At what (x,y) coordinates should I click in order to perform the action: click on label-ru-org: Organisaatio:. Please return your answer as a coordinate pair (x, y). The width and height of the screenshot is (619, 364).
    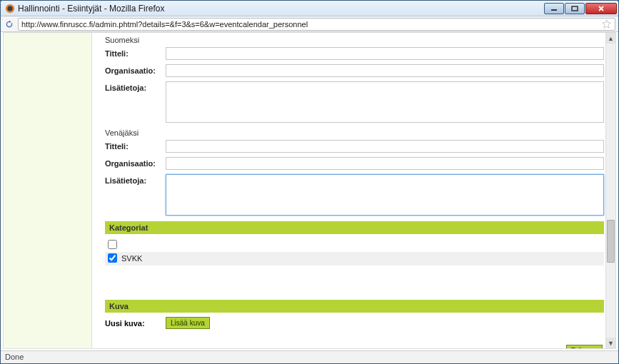
    Looking at the image, I should click on (136, 163).